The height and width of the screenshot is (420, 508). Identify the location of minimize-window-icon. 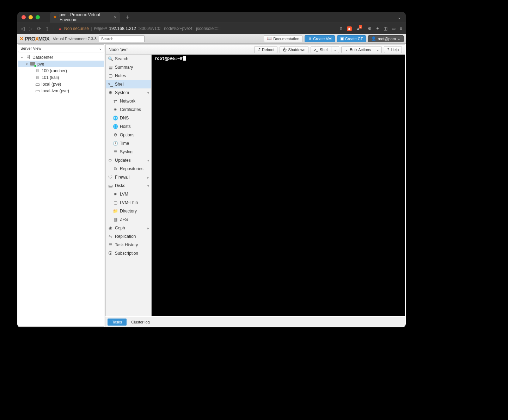
(31, 17).